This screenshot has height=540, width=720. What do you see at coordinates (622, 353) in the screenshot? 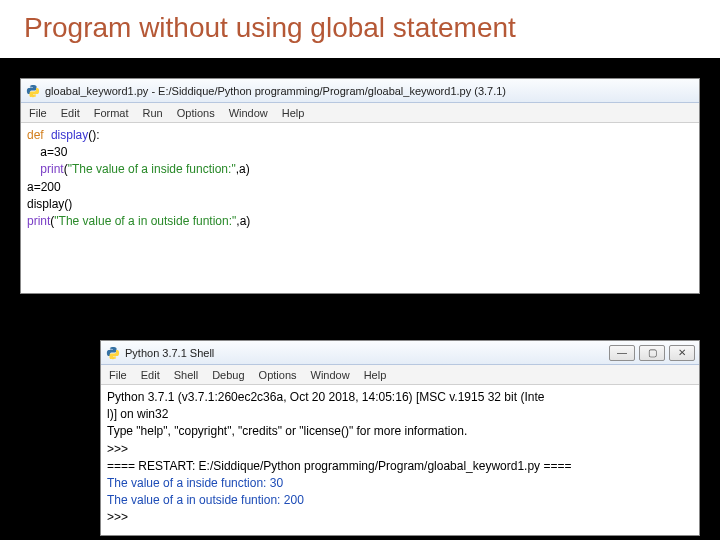
I see `minimize-button: —` at bounding box center [622, 353].